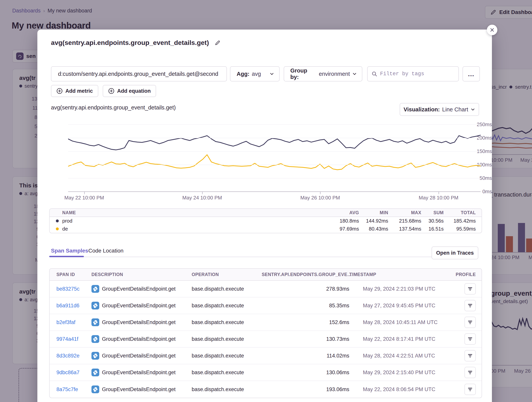 This screenshot has width=532, height=402. Describe the element at coordinates (432, 213) in the screenshot. I see `summary-column-header: SUM` at that location.